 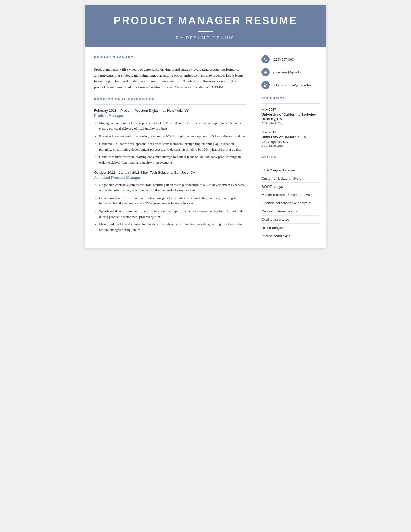 What do you see at coordinates (291, 220) in the screenshot?
I see `skill-7: Quality assurance` at bounding box center [291, 220].